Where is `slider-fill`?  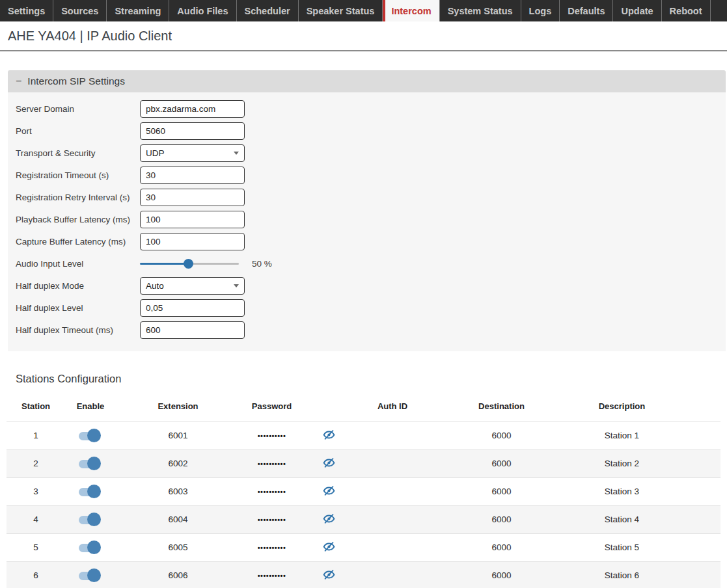 slider-fill is located at coordinates (164, 264).